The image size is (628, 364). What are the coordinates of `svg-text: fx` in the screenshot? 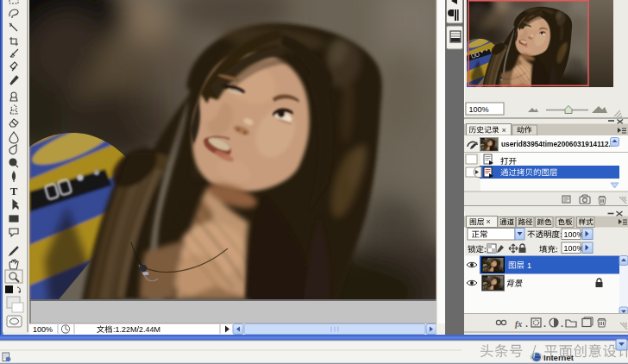 It's located at (518, 324).